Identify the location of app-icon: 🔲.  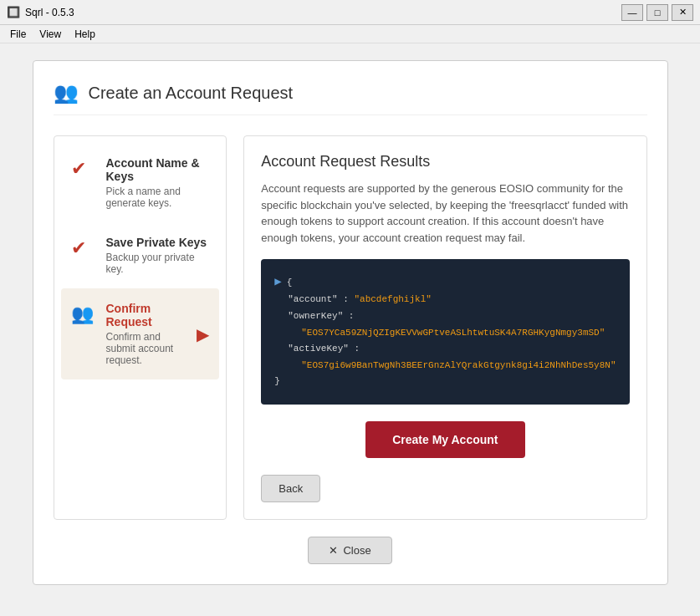
(13, 13).